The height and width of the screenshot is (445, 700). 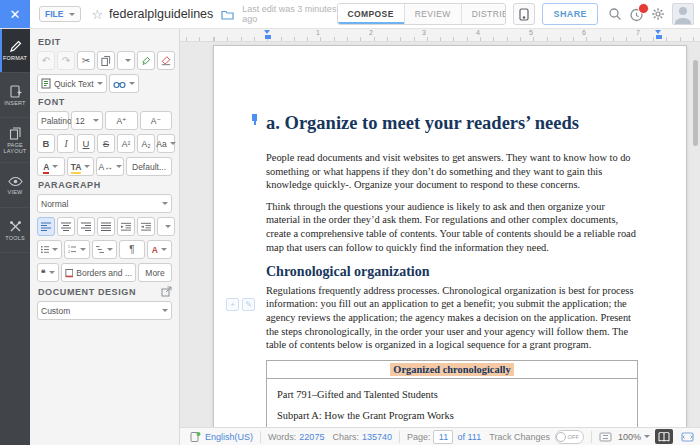 What do you see at coordinates (696, 103) in the screenshot?
I see `vertical-scrollbar` at bounding box center [696, 103].